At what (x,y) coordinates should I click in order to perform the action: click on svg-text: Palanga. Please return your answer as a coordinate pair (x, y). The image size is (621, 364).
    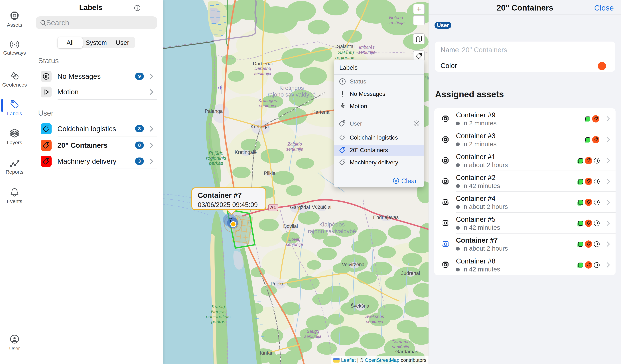
    Looking at the image, I should click on (214, 111).